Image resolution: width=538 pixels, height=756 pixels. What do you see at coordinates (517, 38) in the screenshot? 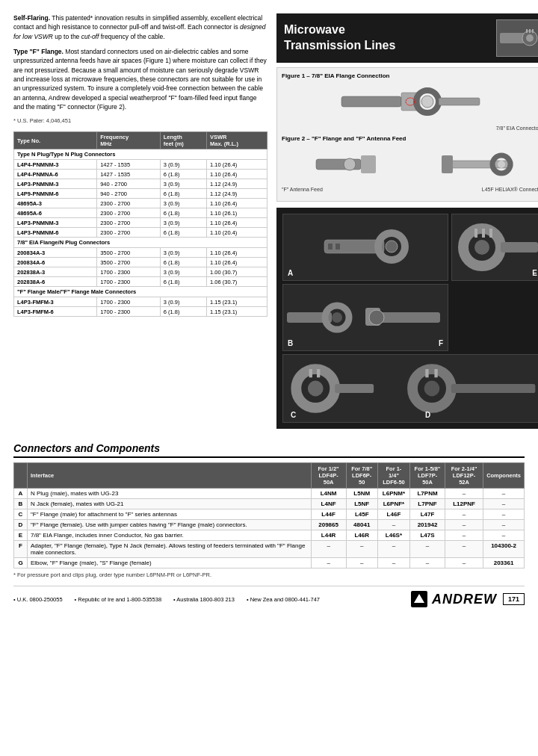
I see `banner-connector-icon` at bounding box center [517, 38].